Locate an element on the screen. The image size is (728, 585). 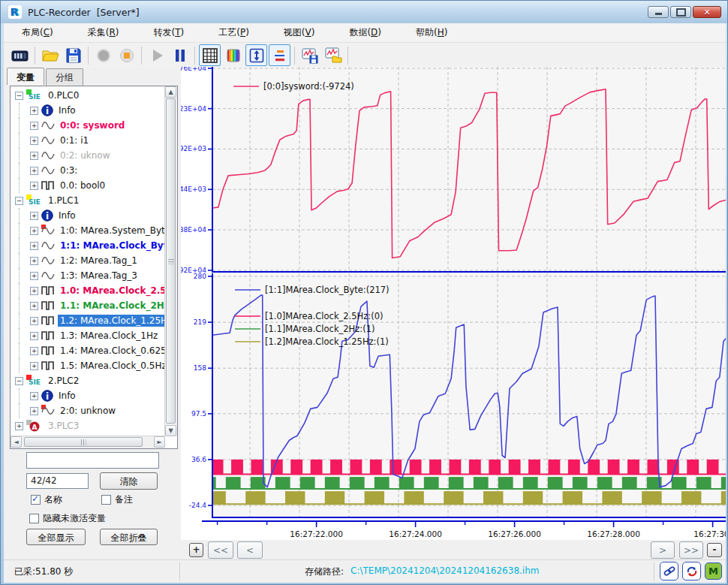
tab-groups: 分组 is located at coordinates (65, 77).